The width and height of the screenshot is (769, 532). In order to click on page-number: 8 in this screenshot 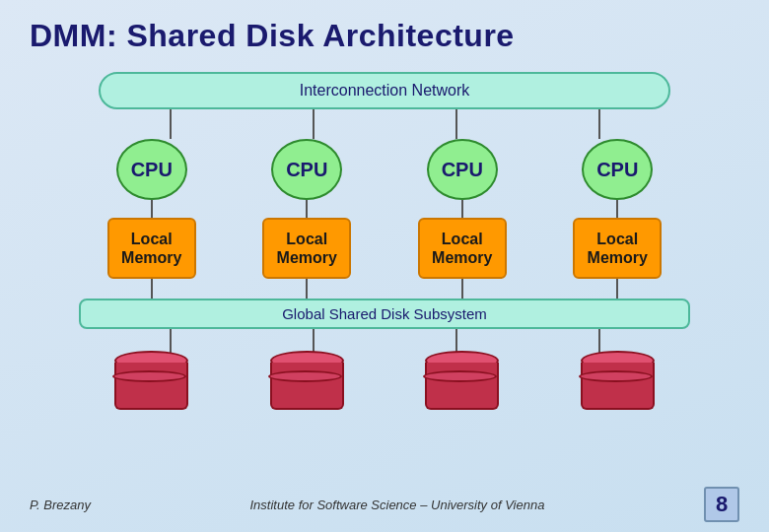, I will do `click(722, 504)`.